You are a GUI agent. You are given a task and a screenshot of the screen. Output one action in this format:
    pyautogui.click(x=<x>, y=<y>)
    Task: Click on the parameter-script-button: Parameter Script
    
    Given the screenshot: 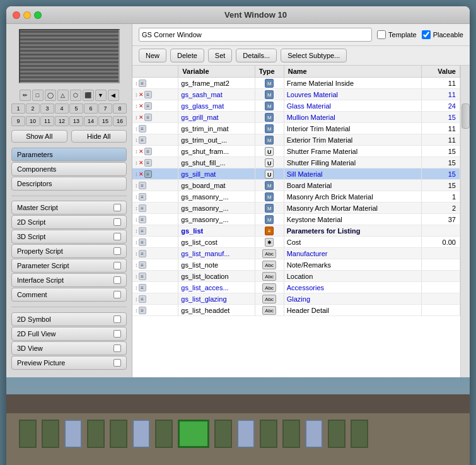 What is the action you would take?
    pyautogui.click(x=69, y=266)
    